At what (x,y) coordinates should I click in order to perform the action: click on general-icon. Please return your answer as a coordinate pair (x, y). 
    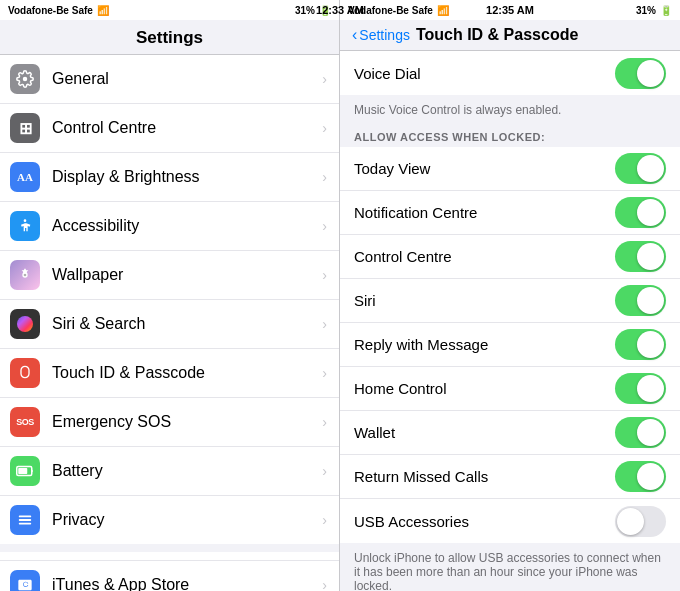
    Looking at the image, I should click on (25, 79).